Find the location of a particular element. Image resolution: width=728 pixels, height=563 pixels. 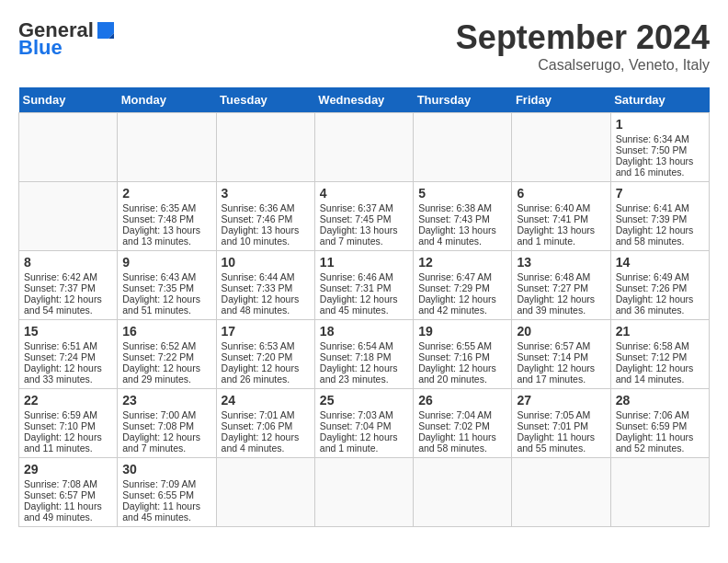

sunset-text: Sunset: 7:06 PM is located at coordinates (257, 426).